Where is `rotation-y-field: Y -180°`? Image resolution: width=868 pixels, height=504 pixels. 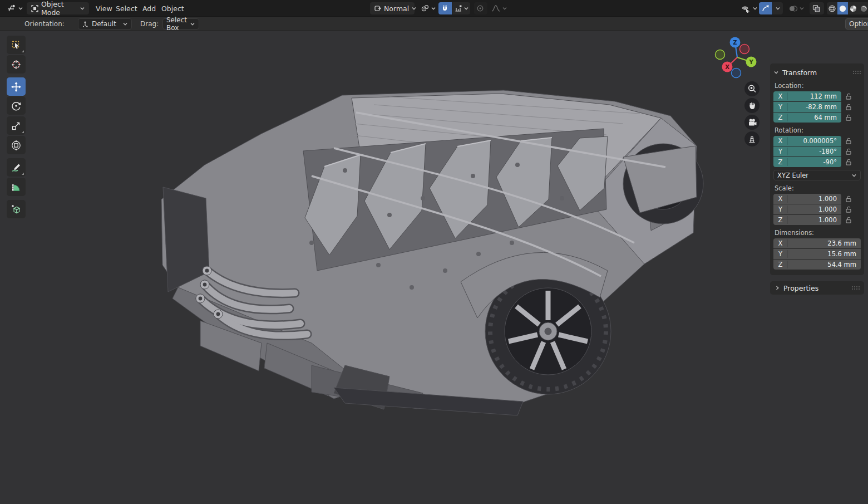 rotation-y-field: Y -180° is located at coordinates (807, 151).